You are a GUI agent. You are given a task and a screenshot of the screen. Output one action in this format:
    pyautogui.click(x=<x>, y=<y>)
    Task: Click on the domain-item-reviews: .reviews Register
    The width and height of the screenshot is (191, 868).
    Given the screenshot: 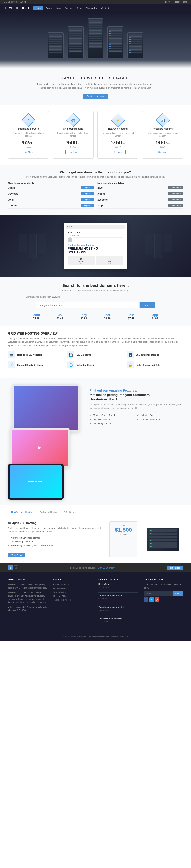 What is the action you would take?
    pyautogui.click(x=51, y=194)
    